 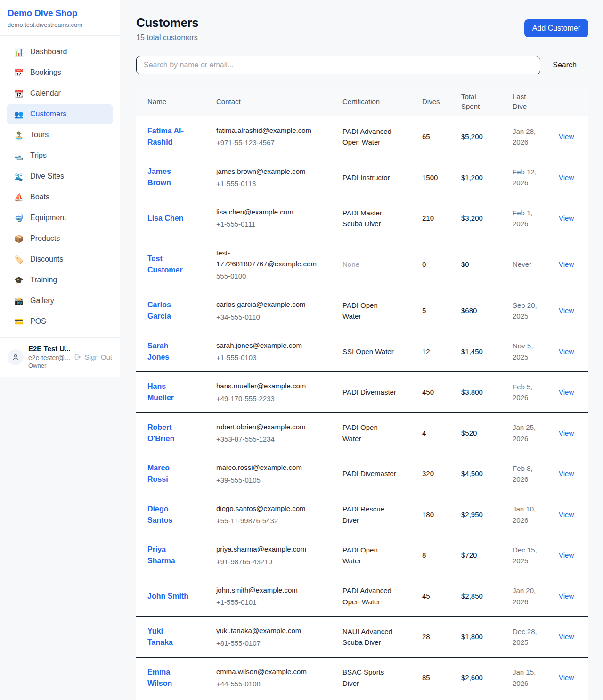 What do you see at coordinates (167, 29) in the screenshot?
I see `page-title-block: Customers 15 total customers` at bounding box center [167, 29].